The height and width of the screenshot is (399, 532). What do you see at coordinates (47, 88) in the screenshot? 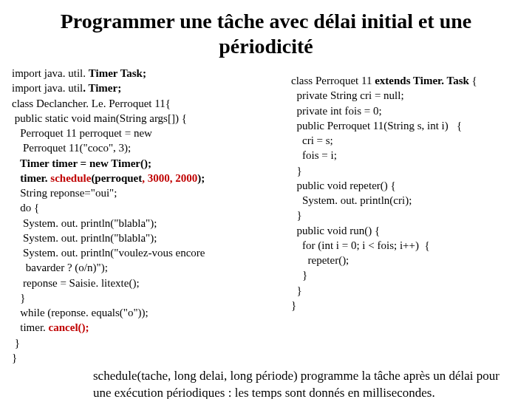
I see `line: import java. util` at bounding box center [47, 88].